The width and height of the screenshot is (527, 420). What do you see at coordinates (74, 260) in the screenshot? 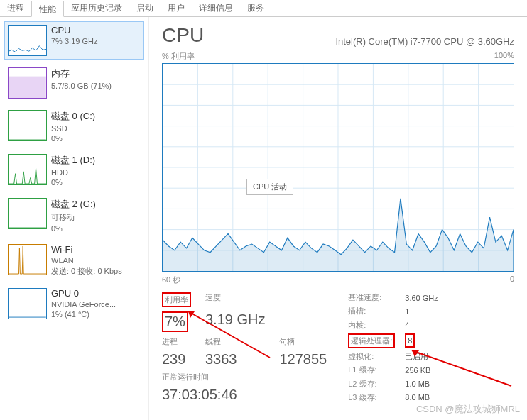
I see `sidebar-item-wifi: Wi-Fi WLAN 发送: 0 接收: 0 Kbps` at bounding box center [74, 260].